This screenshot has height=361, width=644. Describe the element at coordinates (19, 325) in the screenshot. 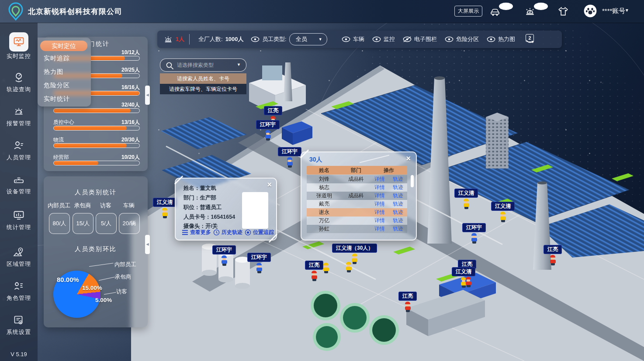

I see `sidebar-item-system-settings: 系统设置` at that location.